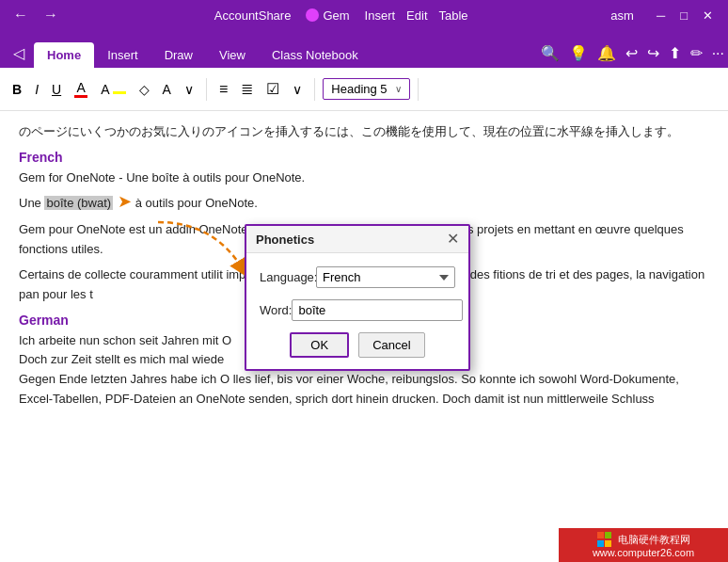 The width and height of the screenshot is (728, 562). Describe the element at coordinates (364, 49) in the screenshot. I see `ribbon-tabs: ◁ Home Insert Draw View Class Notebook 🔍…` at that location.